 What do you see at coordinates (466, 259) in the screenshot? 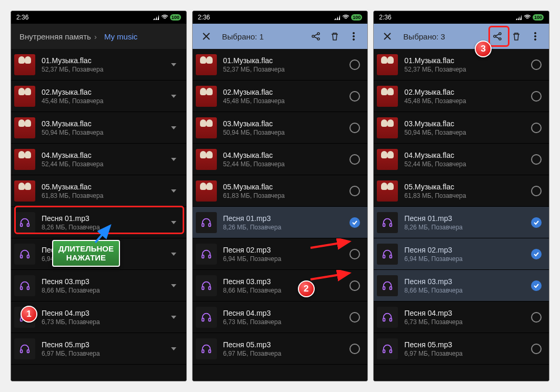
I see `file-meta: 6,94 МБ, Позавчера` at bounding box center [466, 259].